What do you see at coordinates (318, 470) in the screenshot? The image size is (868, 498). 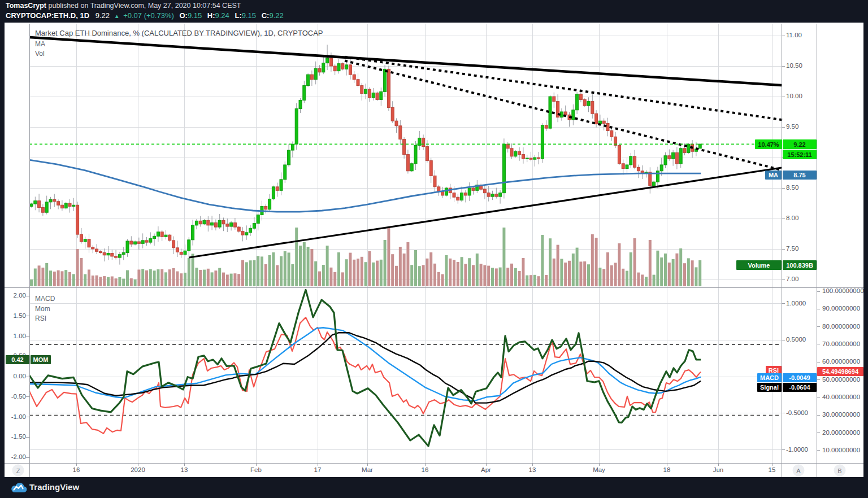 I see `time-axis-label: 17` at bounding box center [318, 470].